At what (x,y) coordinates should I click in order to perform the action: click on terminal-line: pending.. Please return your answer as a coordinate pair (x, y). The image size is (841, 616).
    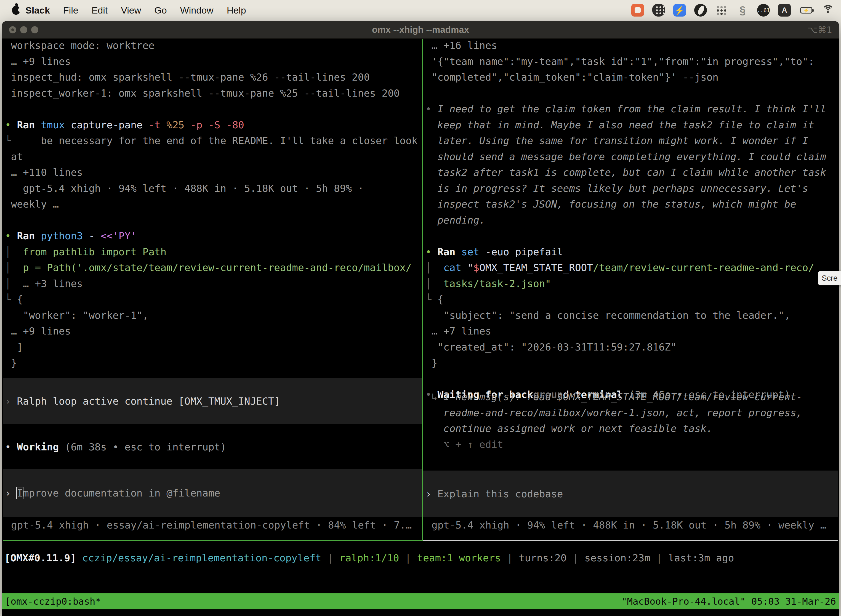
    Looking at the image, I should click on (632, 220).